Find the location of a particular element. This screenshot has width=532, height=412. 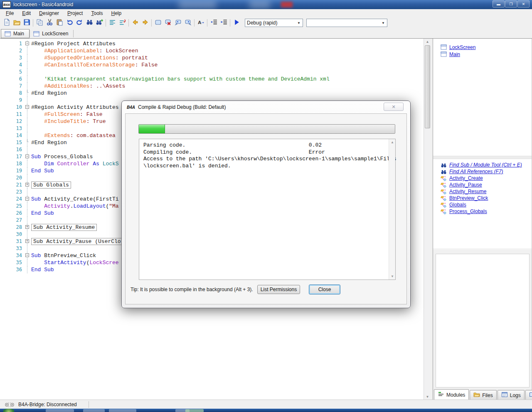

editor-vertical-scrollbar: ▲ ▼ is located at coordinates (427, 219).